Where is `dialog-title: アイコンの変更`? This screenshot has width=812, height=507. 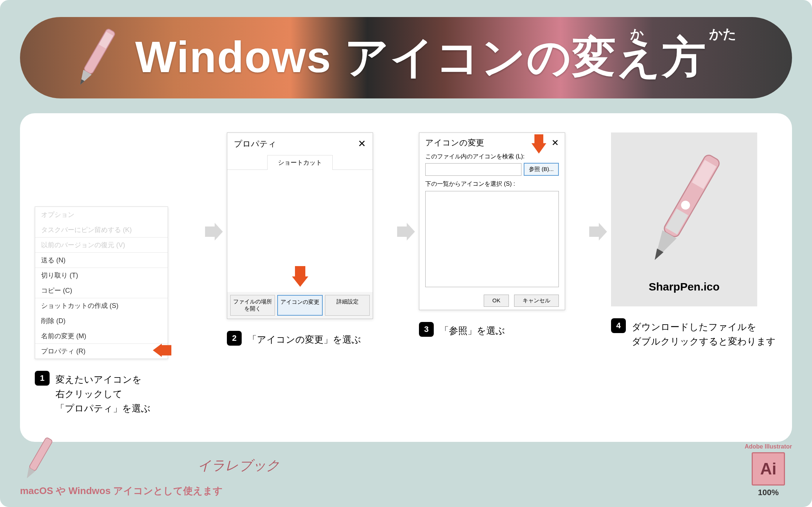 dialog-title: アイコンの変更 is located at coordinates (454, 143).